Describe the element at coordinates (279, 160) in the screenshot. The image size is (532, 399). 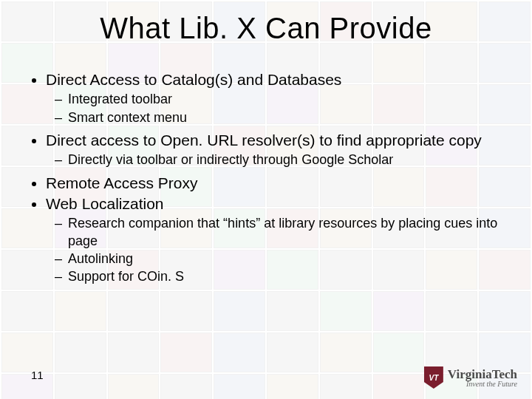
I see `sub-bullet-list: Directly via toolbar or indirectly throu…` at that location.